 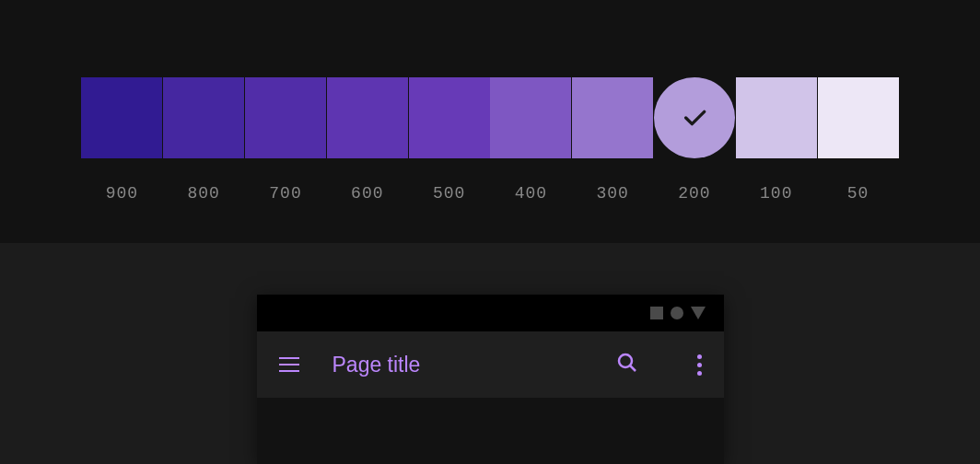 What do you see at coordinates (531, 140) in the screenshot?
I see `swatch-column-400: 400` at bounding box center [531, 140].